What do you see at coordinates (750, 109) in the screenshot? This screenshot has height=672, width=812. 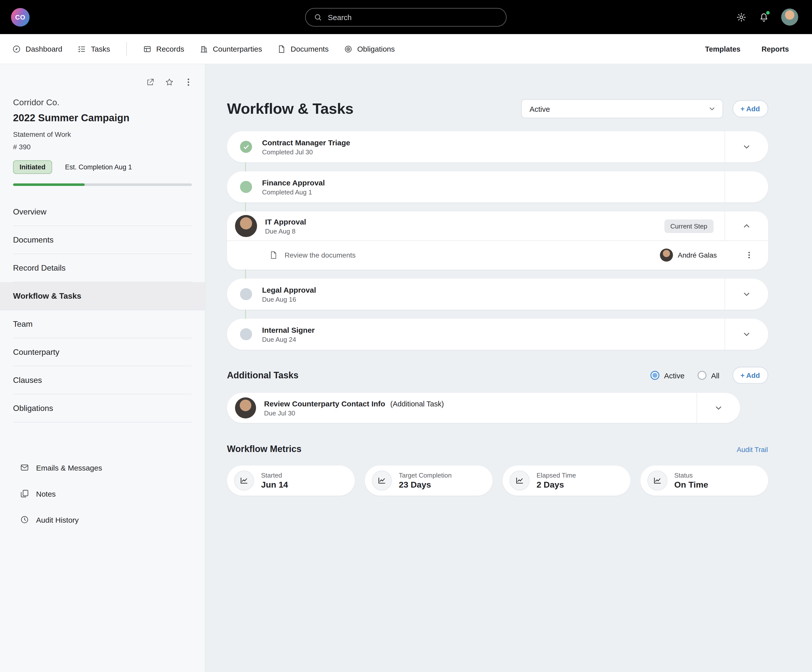 I see `add-step-button: + Add` at bounding box center [750, 109].